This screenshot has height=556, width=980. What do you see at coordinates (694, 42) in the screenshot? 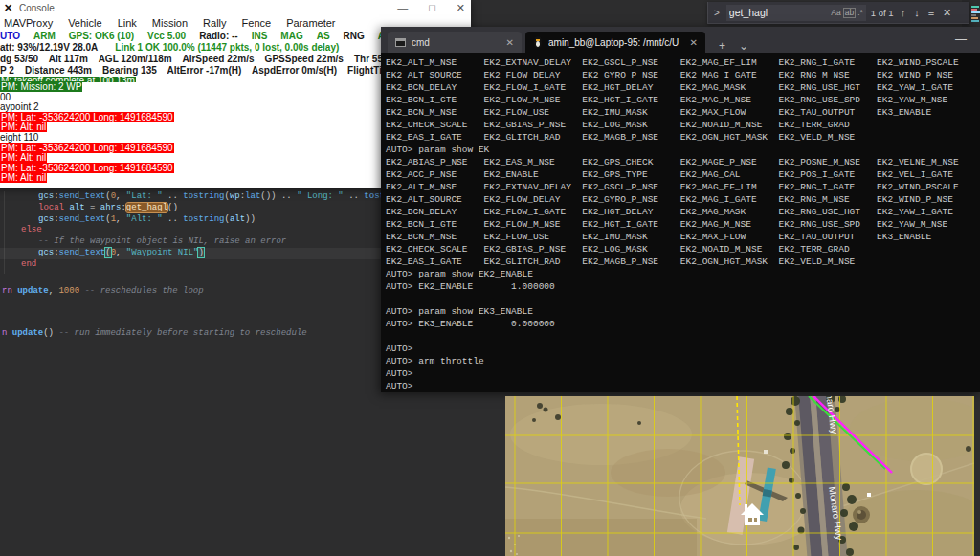
I see `tab-wsl-close-icon: ✕` at bounding box center [694, 42].